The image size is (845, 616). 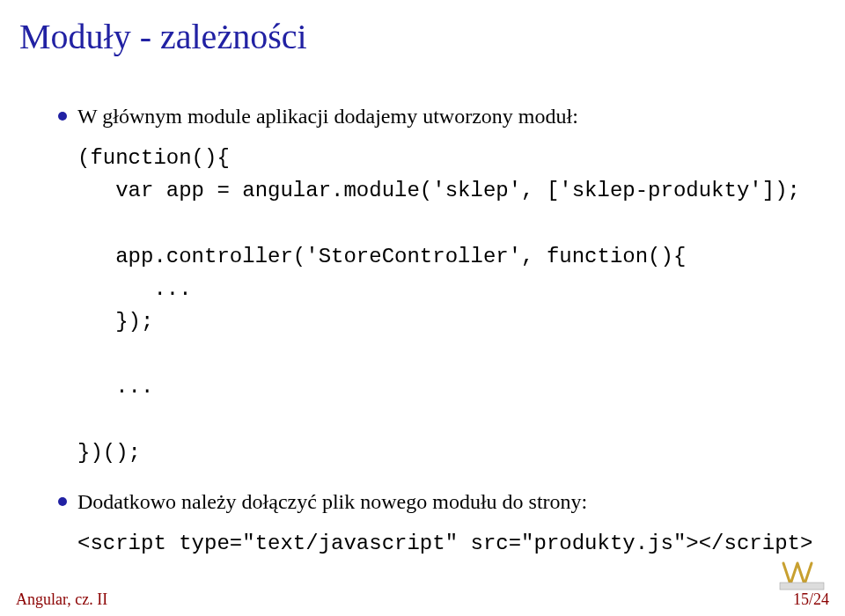 I want to click on logo-icon, so click(x=802, y=574).